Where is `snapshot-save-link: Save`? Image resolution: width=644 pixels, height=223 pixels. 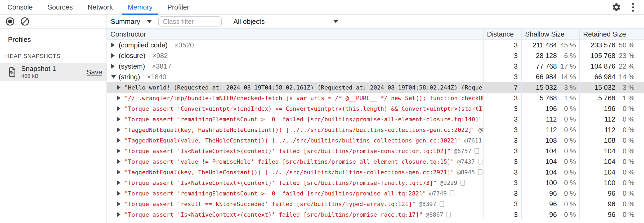
snapshot-save-link: Save is located at coordinates (94, 72).